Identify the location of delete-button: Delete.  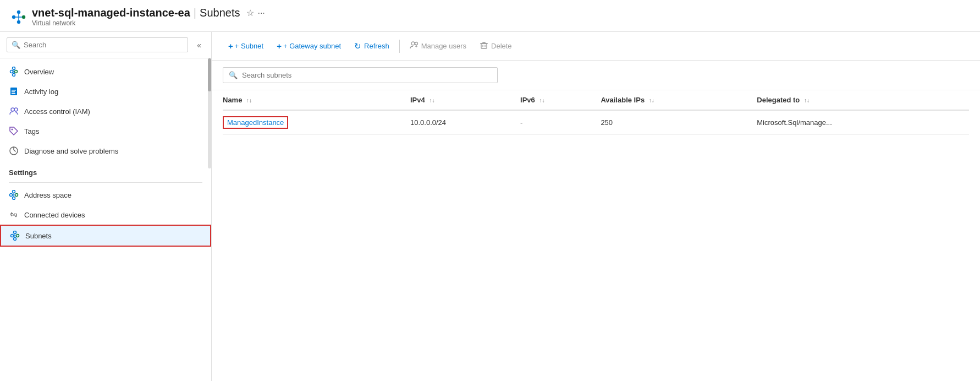
(496, 46).